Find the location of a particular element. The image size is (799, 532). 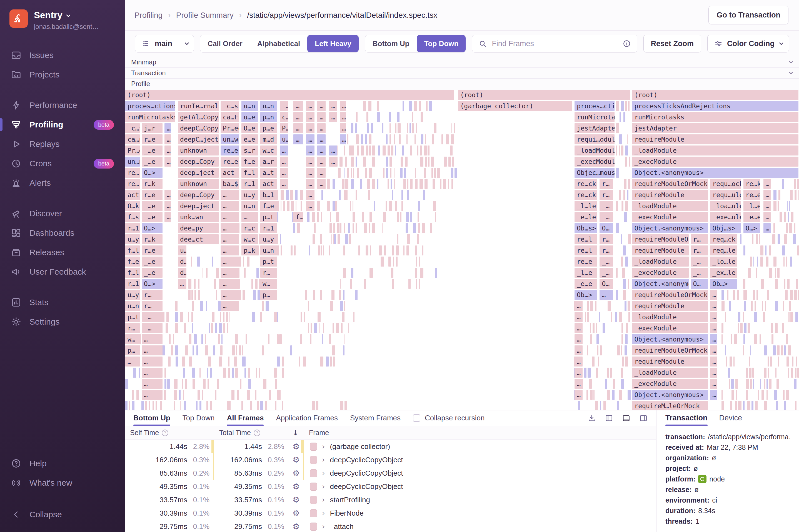

flame-frame: _loadModule is located at coordinates (715, 151).